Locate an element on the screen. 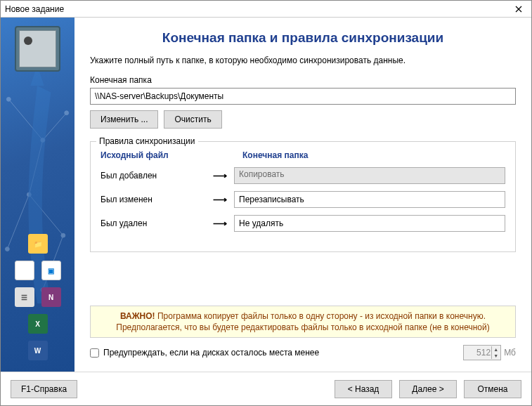 The width and height of the screenshot is (532, 406). header-dest: Конечная папка is located at coordinates (275, 155).